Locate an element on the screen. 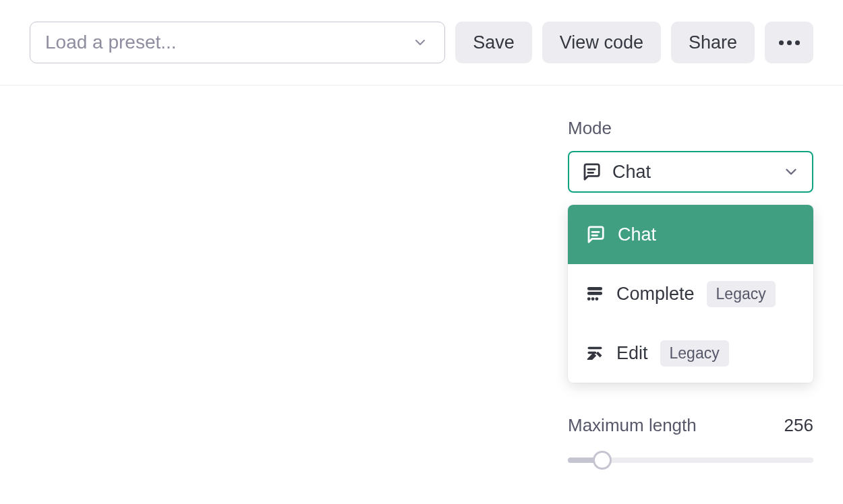 The image size is (843, 504). share-button-label: Share is located at coordinates (713, 43).